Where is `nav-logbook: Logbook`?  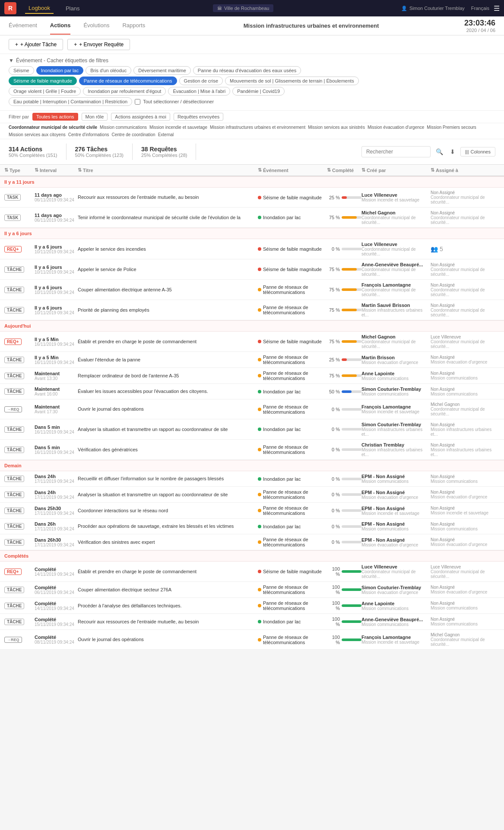 nav-logbook: Logbook is located at coordinates (39, 9).